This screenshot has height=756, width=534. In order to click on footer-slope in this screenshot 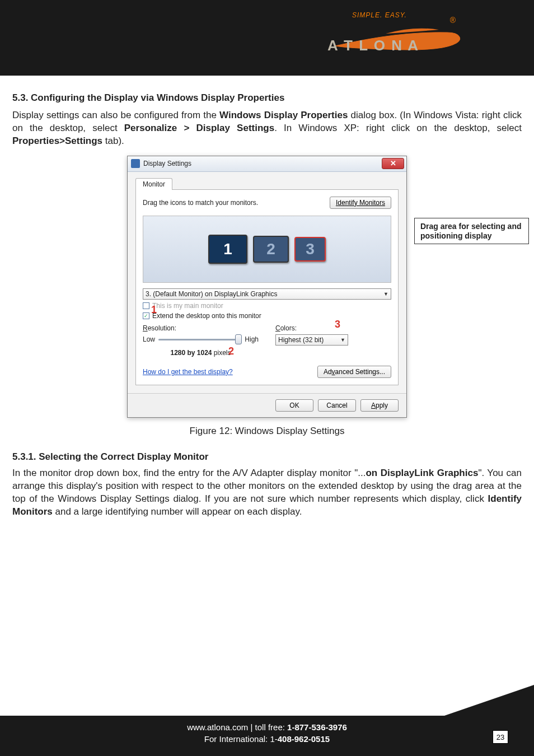, I will do `click(489, 700)`.